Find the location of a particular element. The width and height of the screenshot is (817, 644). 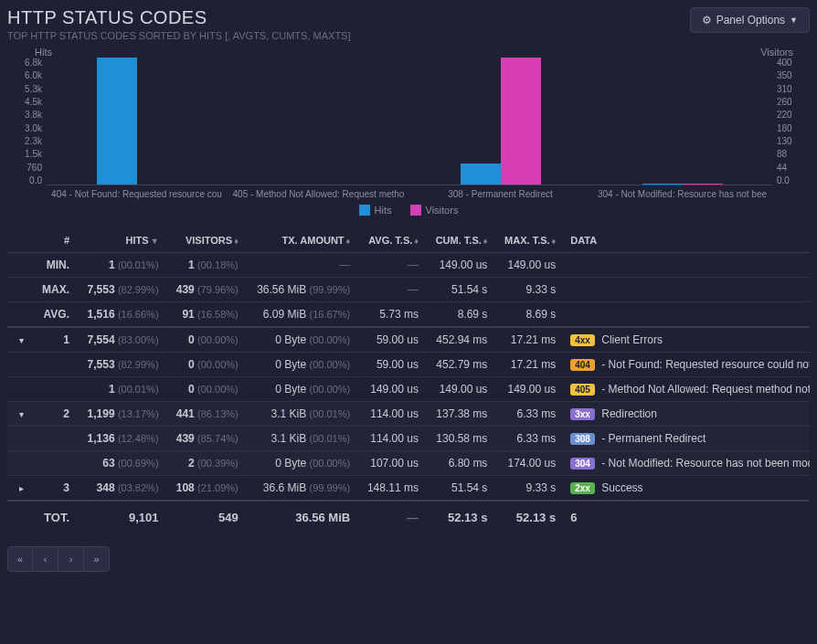

x-label: 308 - Permanent Redirect is located at coordinates (501, 192).